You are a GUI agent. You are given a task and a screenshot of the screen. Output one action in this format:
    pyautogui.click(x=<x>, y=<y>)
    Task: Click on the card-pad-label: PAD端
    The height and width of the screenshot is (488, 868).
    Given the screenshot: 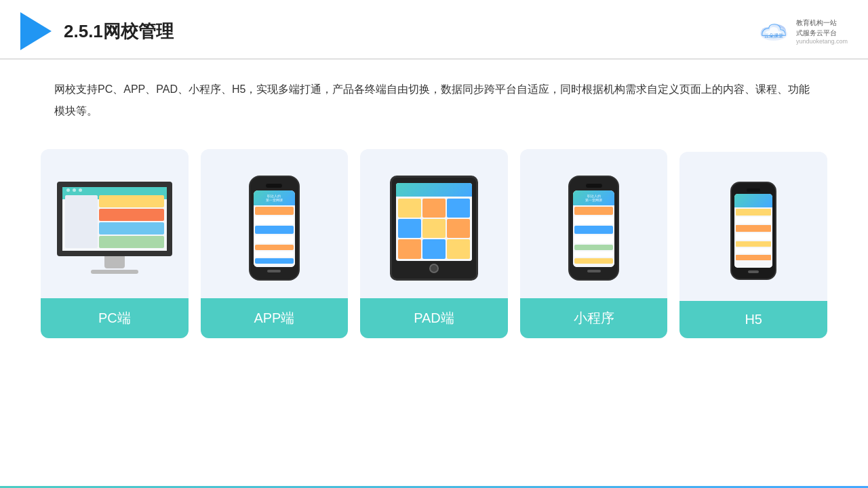 What is the action you would take?
    pyautogui.click(x=434, y=319)
    